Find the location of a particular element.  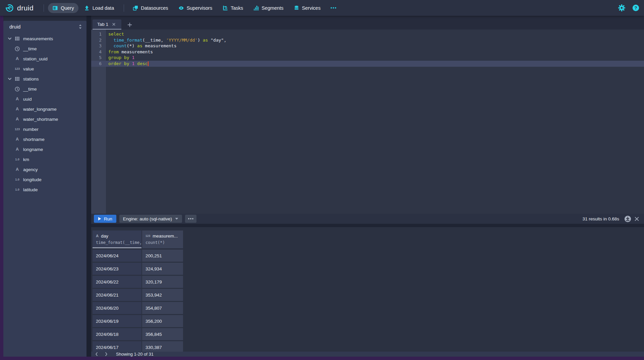

panel-resize-handle is located at coordinates (89, 186).